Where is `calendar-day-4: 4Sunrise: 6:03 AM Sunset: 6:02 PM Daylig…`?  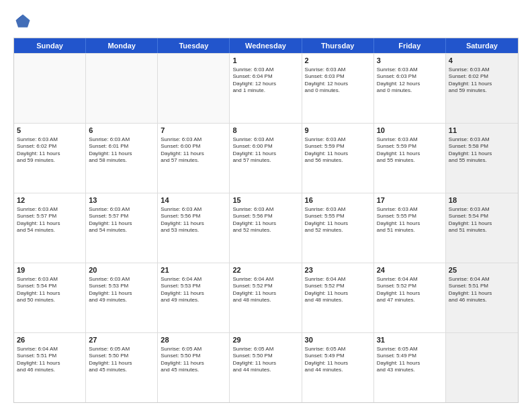 calendar-day-4: 4Sunrise: 6:03 AM Sunset: 6:02 PM Daylig… is located at coordinates (482, 89).